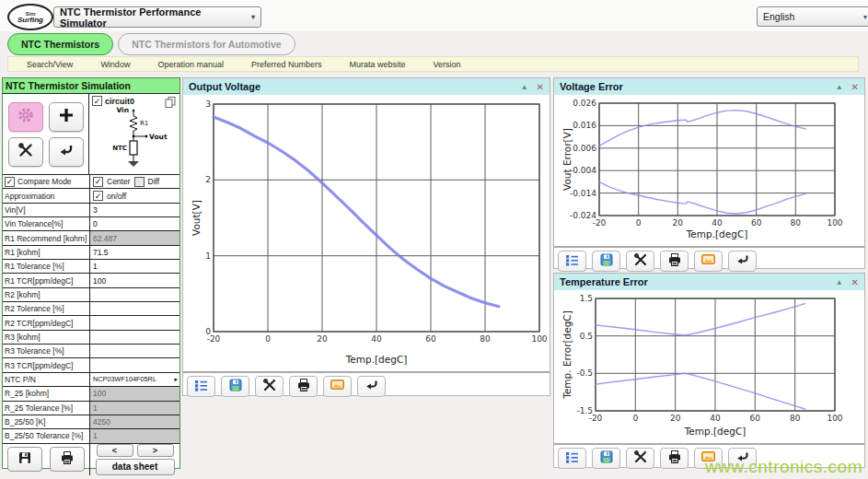 The width and height of the screenshot is (868, 479). Describe the element at coordinates (140, 182) in the screenshot. I see `diff-checkbox` at that location.